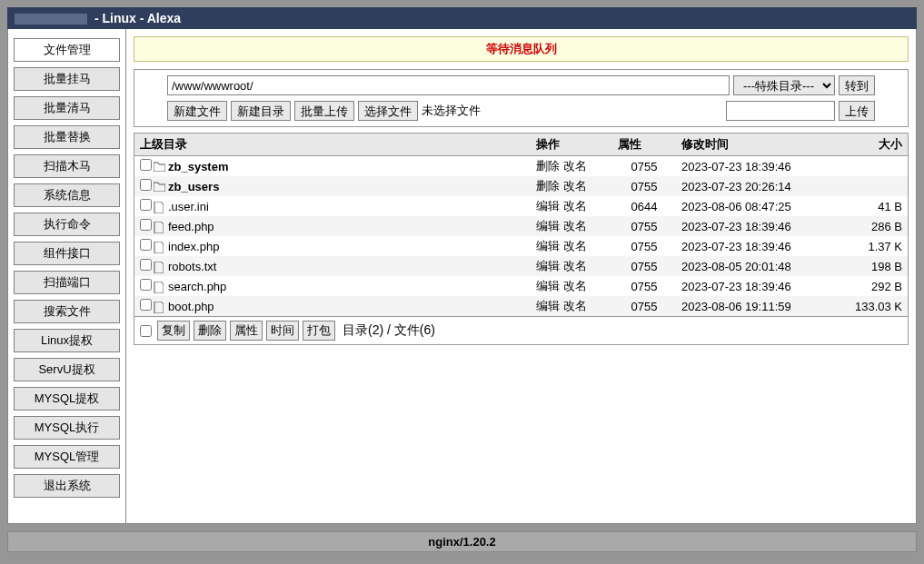  What do you see at coordinates (145, 331) in the screenshot?
I see `select-all-checkbox` at bounding box center [145, 331].